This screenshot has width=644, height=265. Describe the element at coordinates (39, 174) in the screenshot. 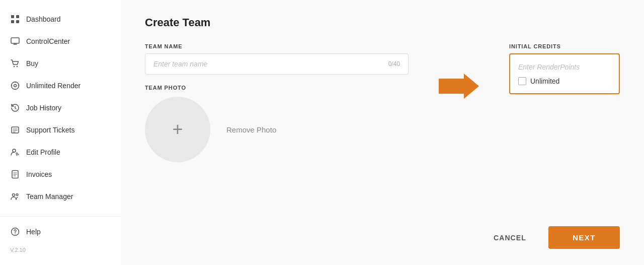

I see `sidebar-label-invoices: Invoices` at that location.